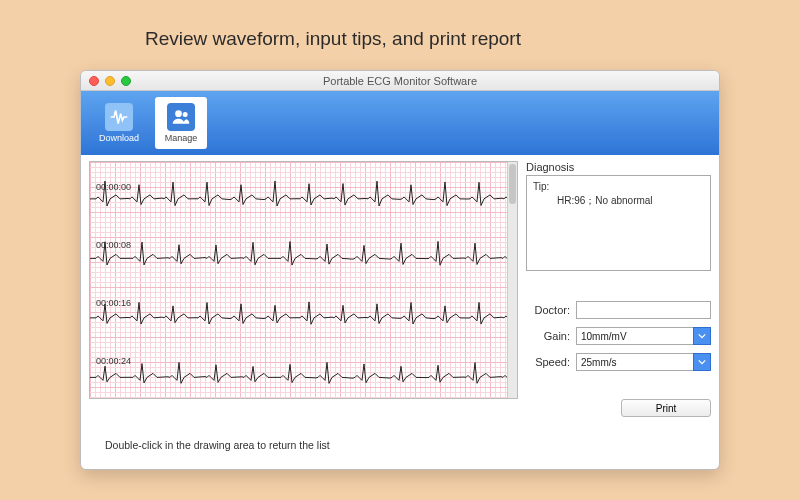 The height and width of the screenshot is (500, 800). I want to click on ecg-timestamp: 00:00:24, so click(114, 361).